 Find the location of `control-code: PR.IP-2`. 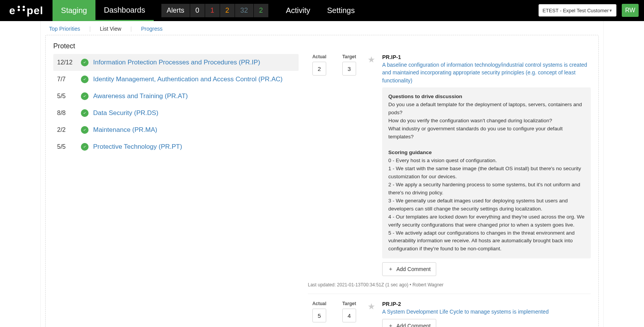

control-code: PR.IP-2 is located at coordinates (486, 304).